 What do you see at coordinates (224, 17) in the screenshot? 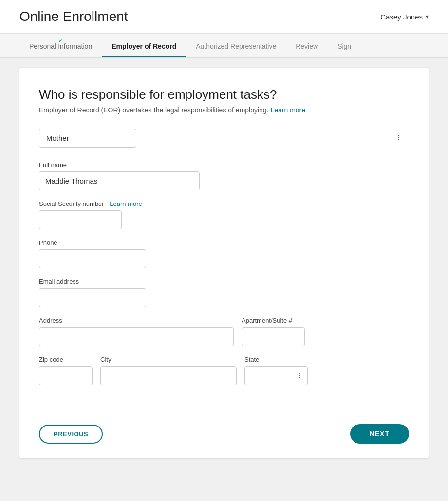
I see `app-header: Online Enrollment Casey Jones ▾` at bounding box center [224, 17].